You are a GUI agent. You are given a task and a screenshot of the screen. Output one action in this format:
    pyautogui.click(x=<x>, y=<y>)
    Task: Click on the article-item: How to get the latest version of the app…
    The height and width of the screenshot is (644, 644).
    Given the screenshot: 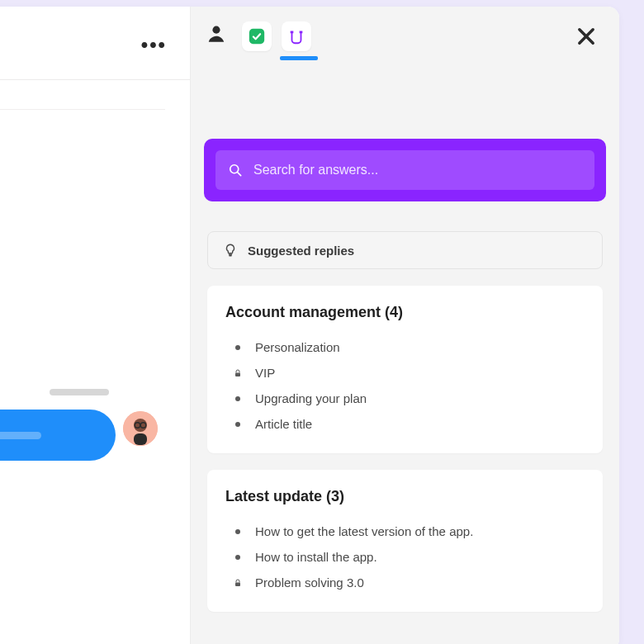 What is the action you would take?
    pyautogui.click(x=405, y=532)
    